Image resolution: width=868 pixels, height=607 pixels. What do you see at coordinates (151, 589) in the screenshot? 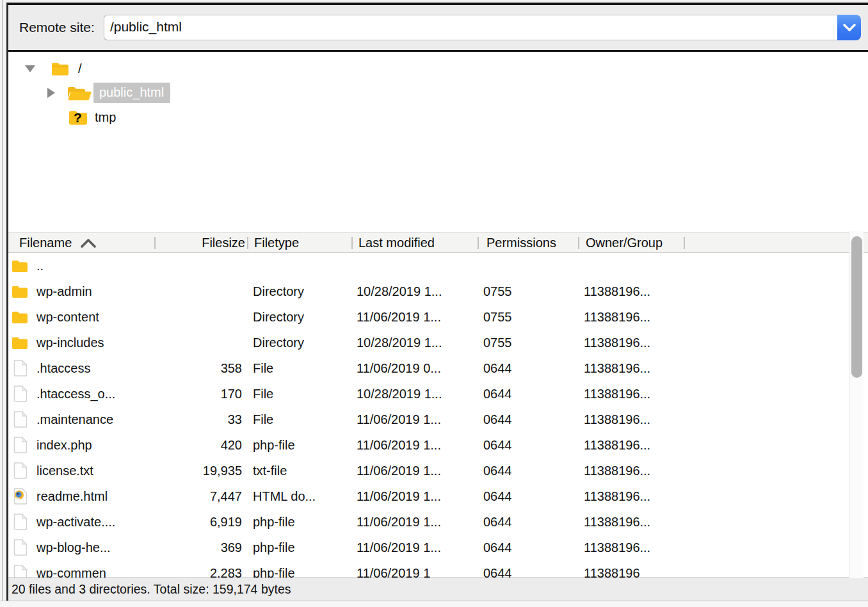
I see `status-bar-text: 20 files and 3 directories. Total size: …` at bounding box center [151, 589].